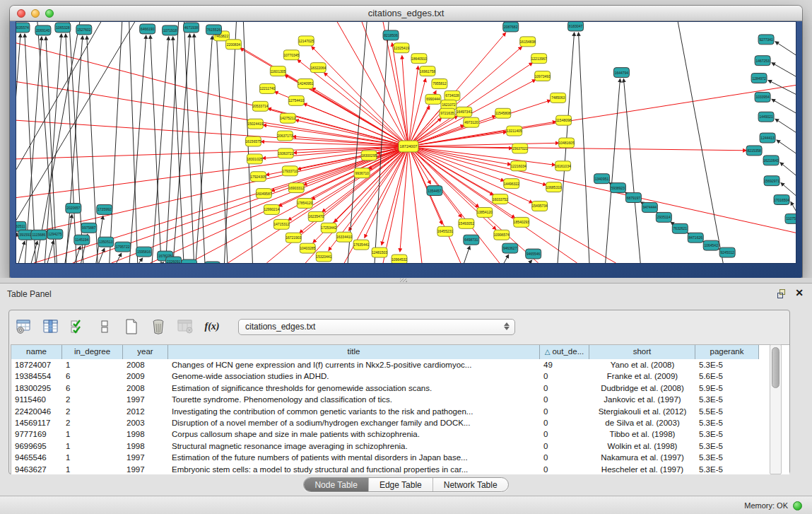  What do you see at coordinates (189, 263) in the screenshot?
I see `node-label: 1293344` at bounding box center [189, 263].